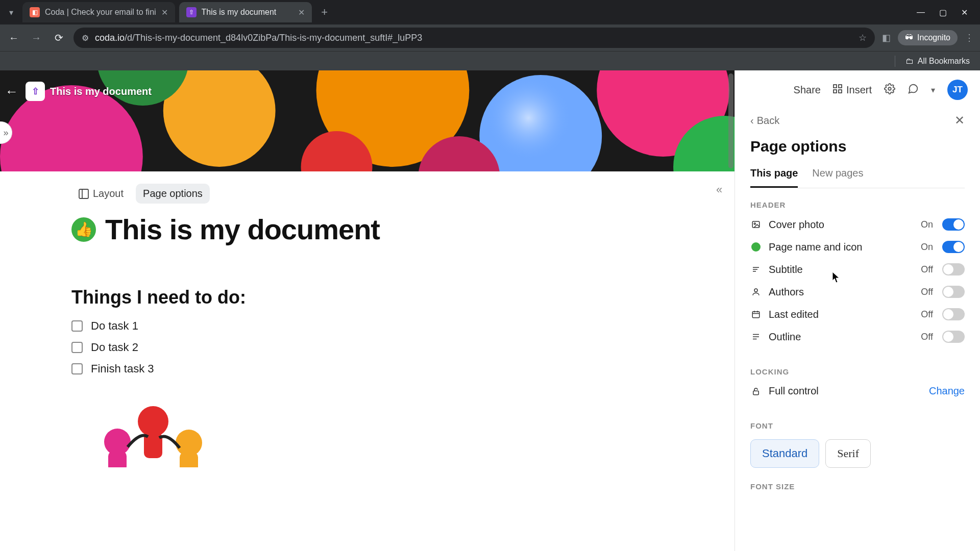 This screenshot has width=980, height=551. Describe the element at coordinates (852, 90) in the screenshot. I see `insert-button: Insert` at that location.